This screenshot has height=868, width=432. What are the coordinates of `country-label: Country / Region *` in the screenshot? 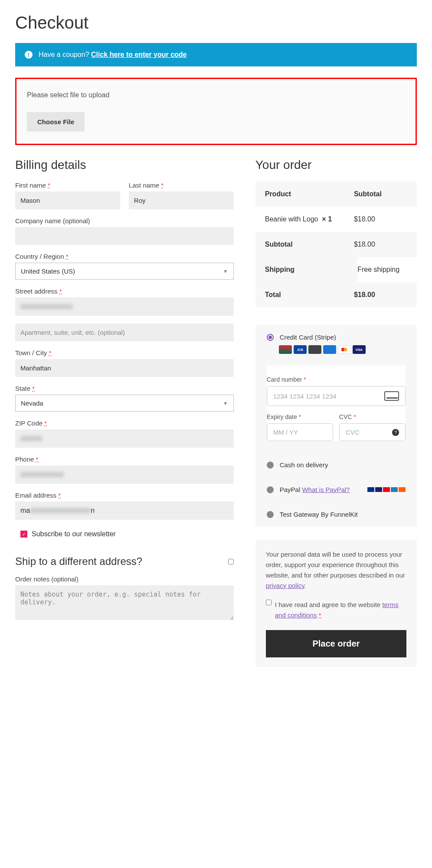 It's located at (124, 256).